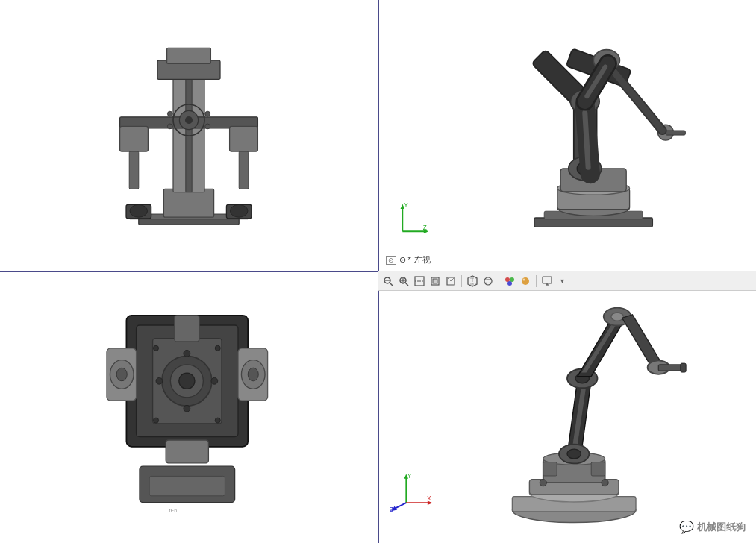  What do you see at coordinates (391, 260) in the screenshot?
I see `camera-icon: ⊙` at bounding box center [391, 260].